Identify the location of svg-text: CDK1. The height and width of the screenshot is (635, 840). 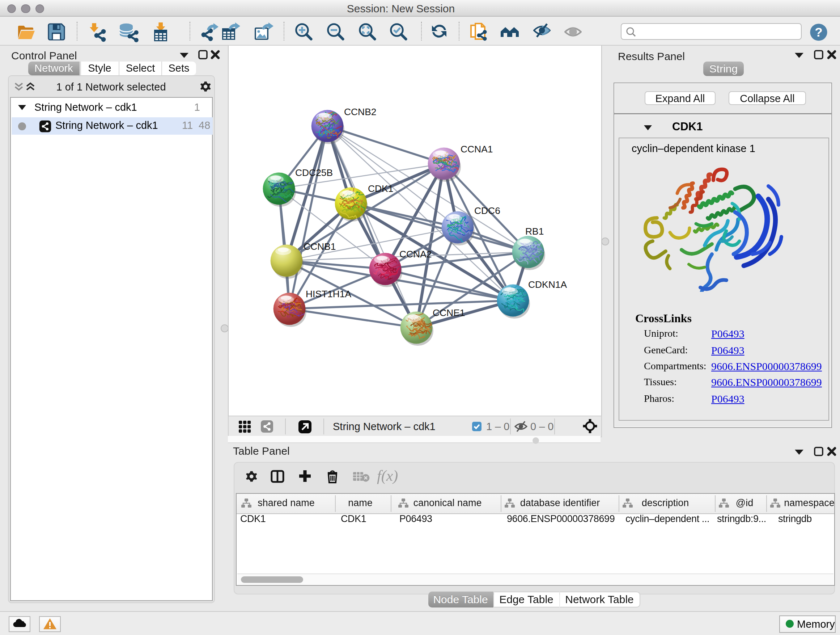
(381, 188).